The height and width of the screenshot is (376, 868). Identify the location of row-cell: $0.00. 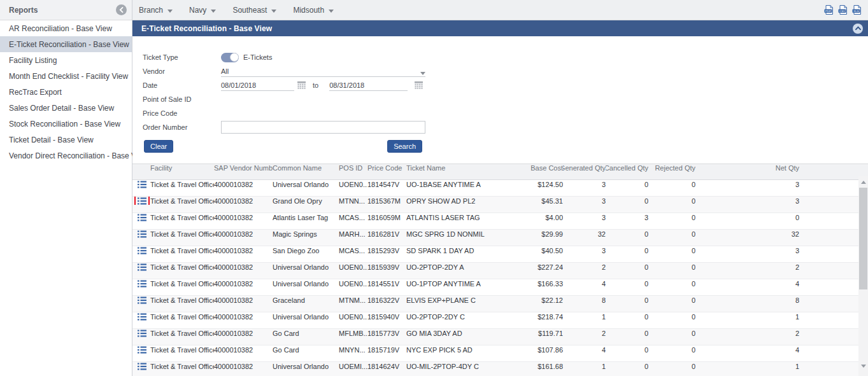
(150, 225).